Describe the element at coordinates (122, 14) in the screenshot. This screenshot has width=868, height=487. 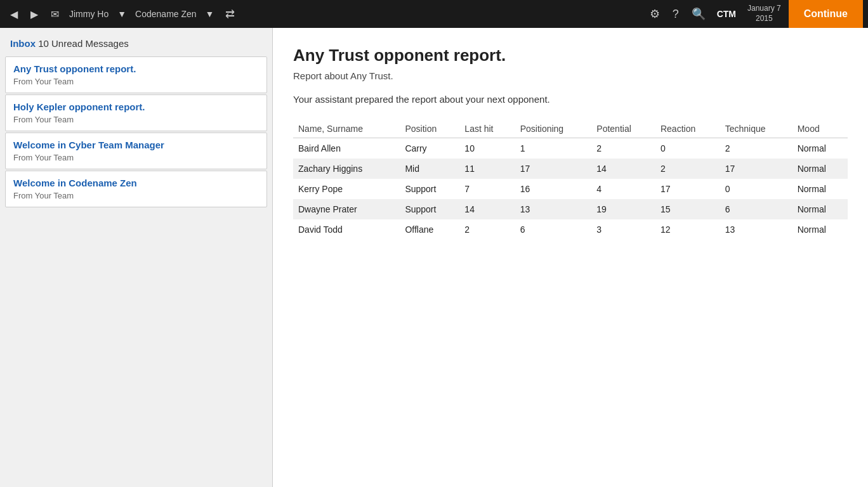
I see `manager-dropdown-button: ▼` at that location.